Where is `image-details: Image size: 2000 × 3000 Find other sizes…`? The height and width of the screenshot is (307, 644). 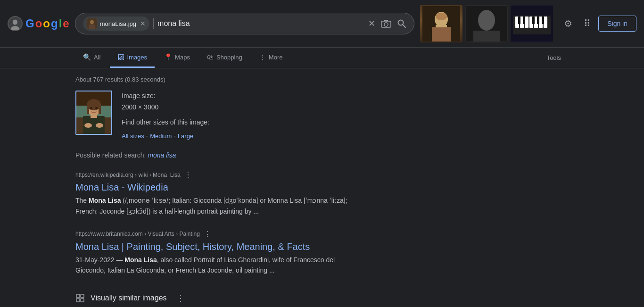 image-details: Image size: 2000 × 3000 Find other sizes… is located at coordinates (165, 116).